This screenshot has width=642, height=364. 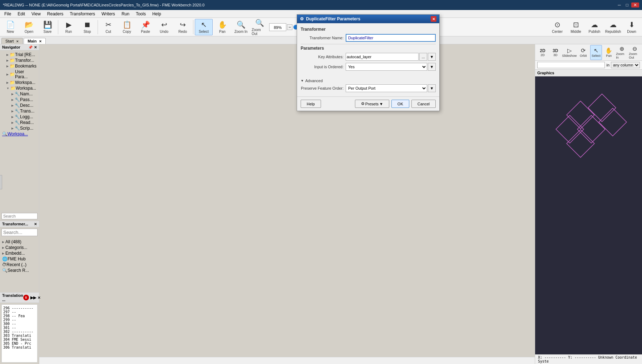 I want to click on toolbar-select-button: ↖ Select, so click(x=204, y=27).